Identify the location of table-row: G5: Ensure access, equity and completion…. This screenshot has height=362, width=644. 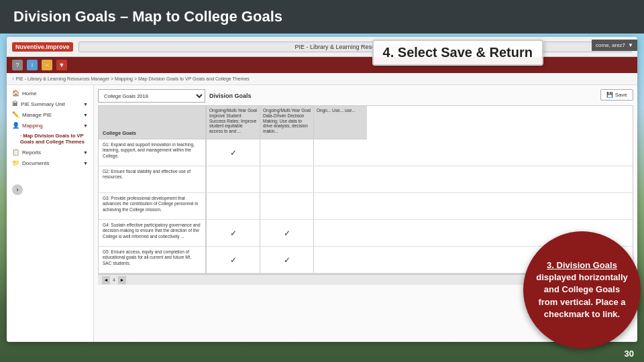
(152, 260).